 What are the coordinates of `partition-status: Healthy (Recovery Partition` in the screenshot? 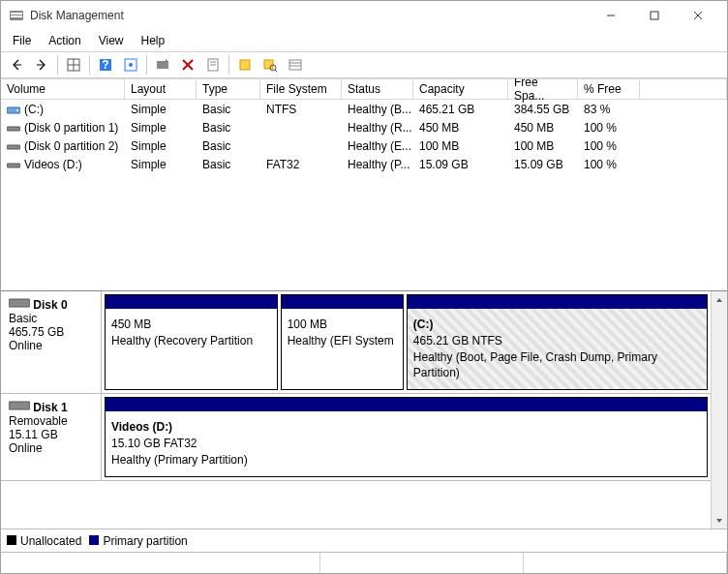 It's located at (182, 341).